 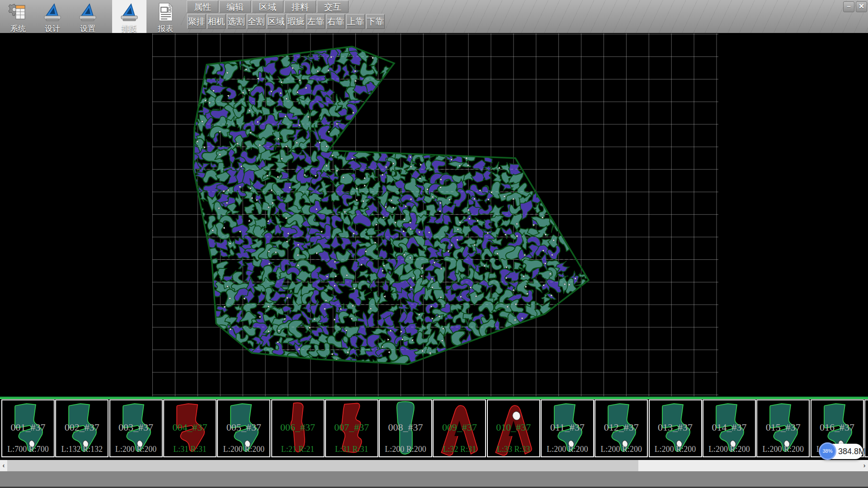 What do you see at coordinates (129, 29) in the screenshot?
I see `app-button-label: 排版` at bounding box center [129, 29].